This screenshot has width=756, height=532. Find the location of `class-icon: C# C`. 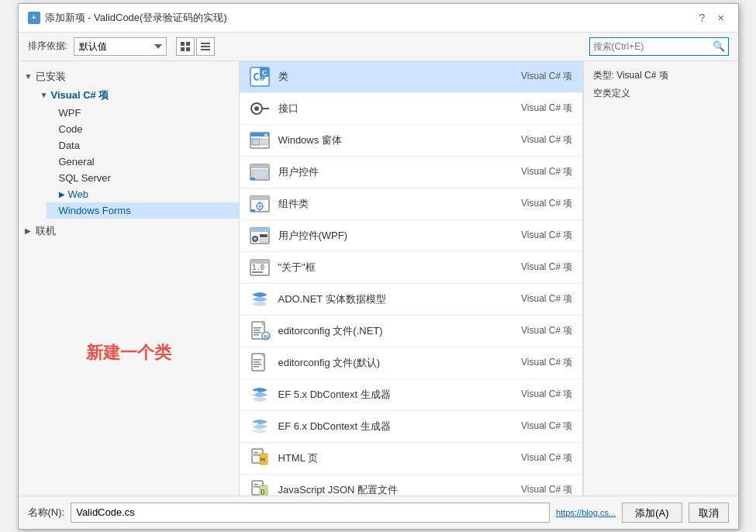

class-icon: C# C is located at coordinates (260, 77).